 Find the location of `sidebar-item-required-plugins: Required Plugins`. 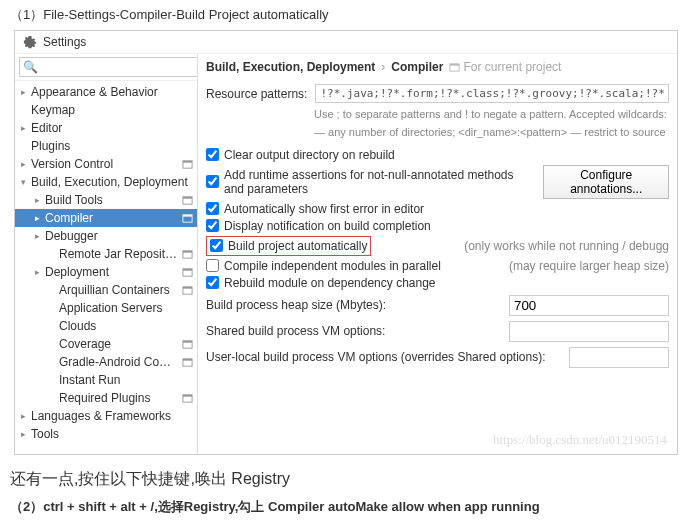

sidebar-item-required-plugins: Required Plugins is located at coordinates (106, 398).